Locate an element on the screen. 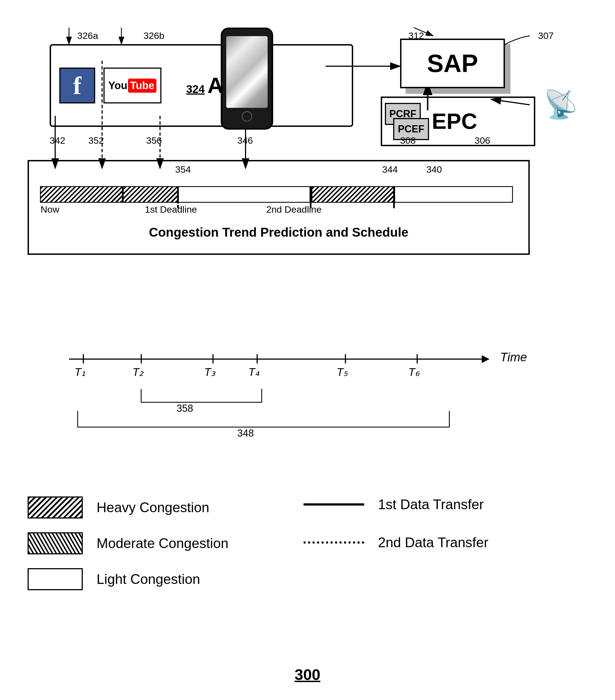 The height and width of the screenshot is (700, 615). ref-340: 340 is located at coordinates (434, 170).